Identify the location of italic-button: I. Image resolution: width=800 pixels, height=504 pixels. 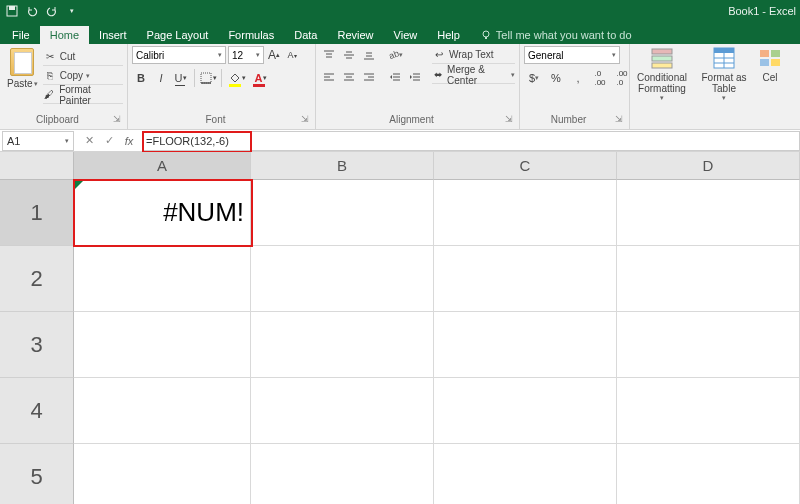
(161, 78).